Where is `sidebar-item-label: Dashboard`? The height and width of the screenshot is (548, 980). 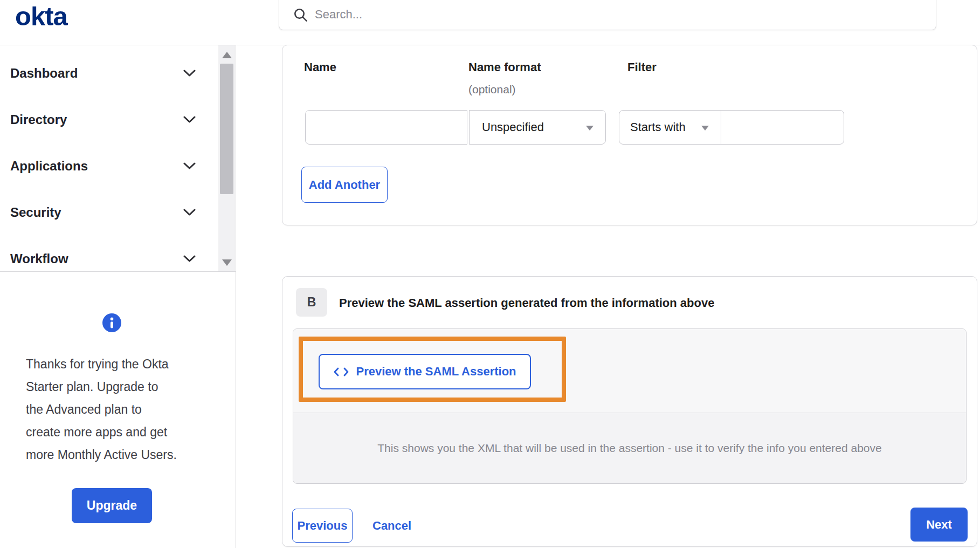 sidebar-item-label: Dashboard is located at coordinates (44, 73).